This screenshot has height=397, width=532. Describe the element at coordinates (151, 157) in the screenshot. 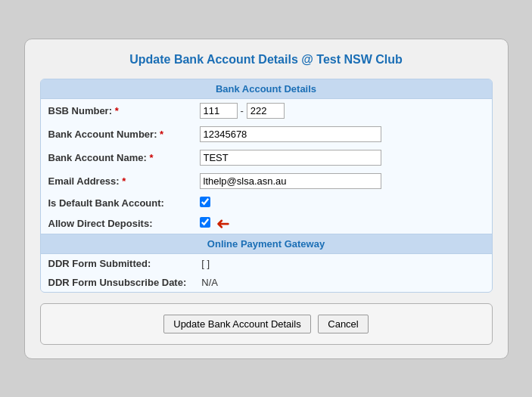

I see `account-name-required-star: *` at that location.